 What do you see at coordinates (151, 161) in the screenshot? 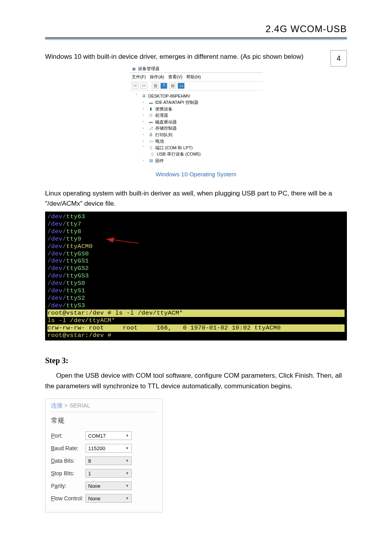
I see `firmware-icon: ▤` at bounding box center [151, 161].